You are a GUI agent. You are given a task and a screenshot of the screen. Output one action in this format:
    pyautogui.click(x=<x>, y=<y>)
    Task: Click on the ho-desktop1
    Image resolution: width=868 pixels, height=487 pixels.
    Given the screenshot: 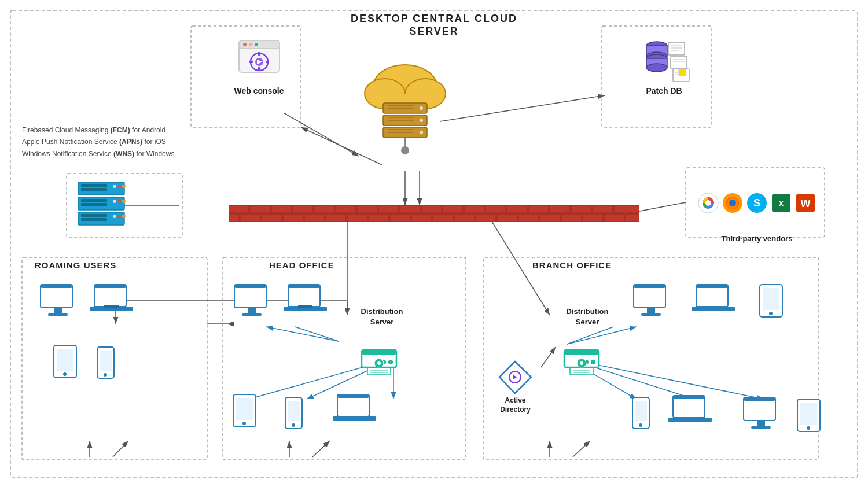 What is the action you would take?
    pyautogui.click(x=252, y=303)
    